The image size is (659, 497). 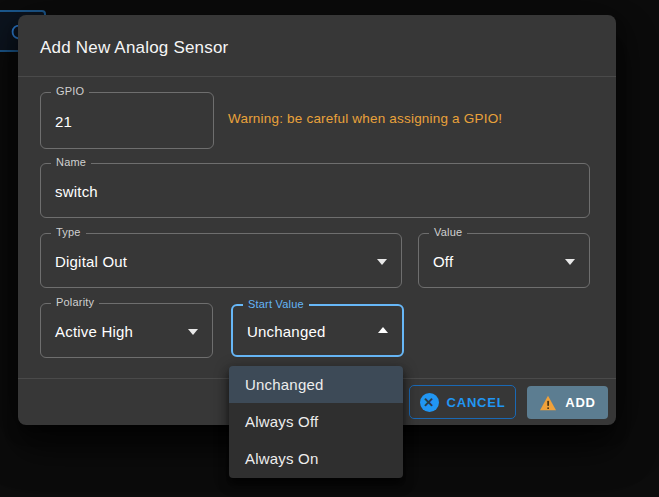 What do you see at coordinates (462, 402) in the screenshot?
I see `cancel-button: ✕ CANCEL` at bounding box center [462, 402].